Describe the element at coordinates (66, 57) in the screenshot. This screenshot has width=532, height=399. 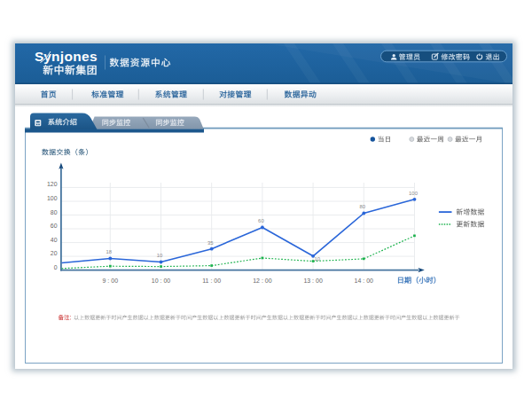
I see `svg-text: Synjones` at that location.